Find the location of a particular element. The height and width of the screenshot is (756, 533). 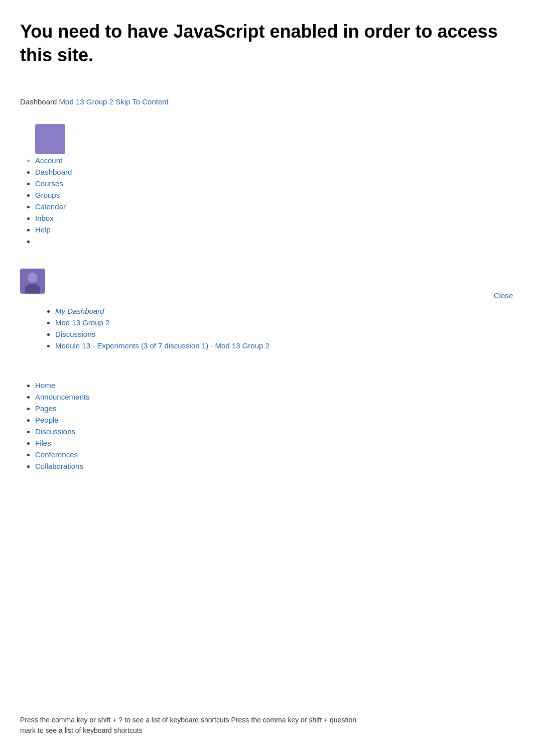

nav-item-inbox: Inbox is located at coordinates (274, 218).